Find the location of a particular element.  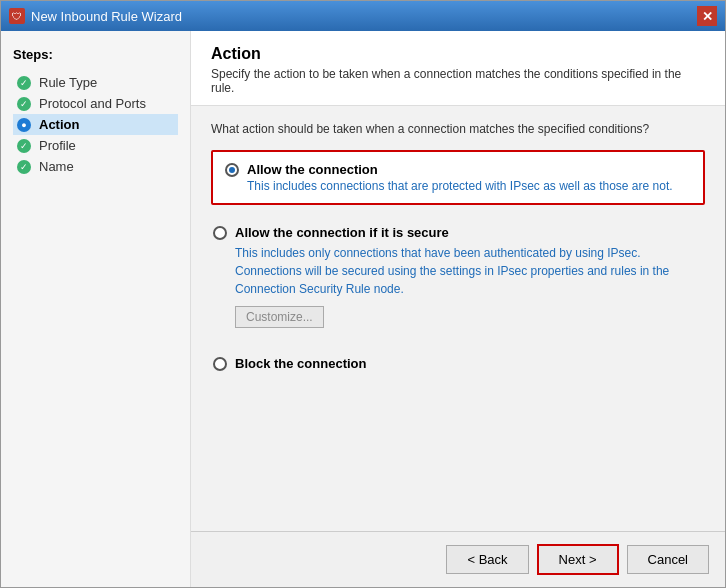

option-block-box: Block the connection is located at coordinates (458, 364).